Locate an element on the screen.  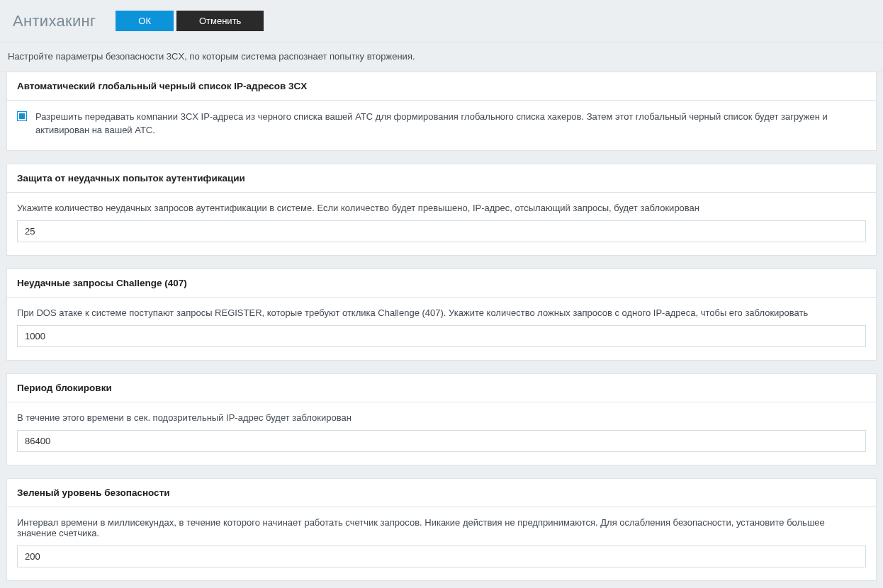
section-title: Зеленый уровень безопасности is located at coordinates (442, 493).